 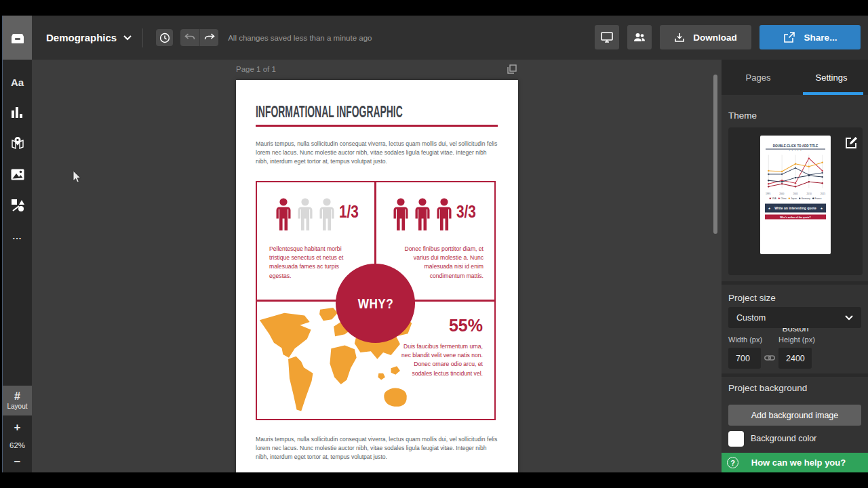 I want to click on shapes-icon, so click(x=18, y=205).